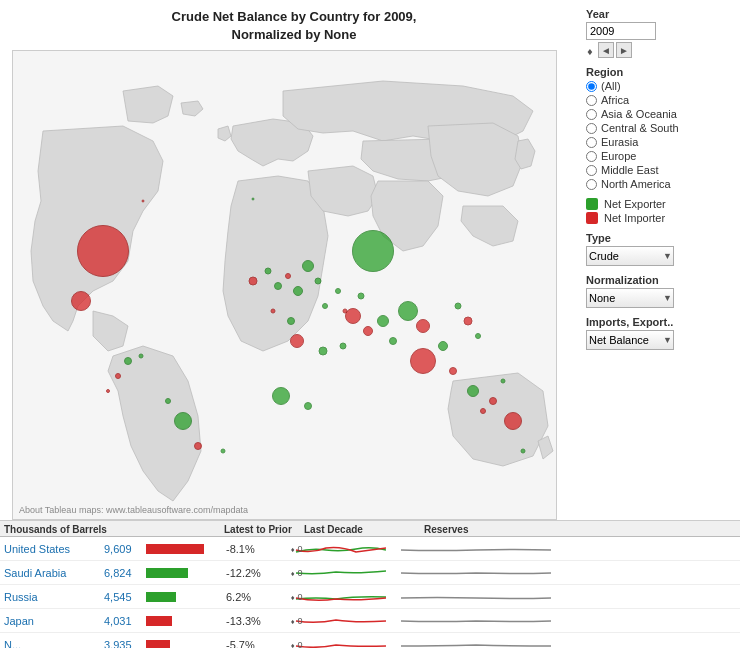 This screenshot has height=648, width=740. What do you see at coordinates (630, 340) in the screenshot?
I see `imports-select: Net Balance` at bounding box center [630, 340].